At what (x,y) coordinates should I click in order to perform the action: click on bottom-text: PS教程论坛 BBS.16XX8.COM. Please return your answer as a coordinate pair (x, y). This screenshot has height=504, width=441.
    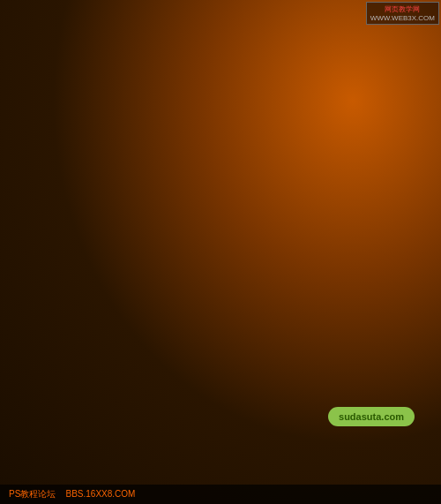
    Looking at the image, I should click on (72, 494).